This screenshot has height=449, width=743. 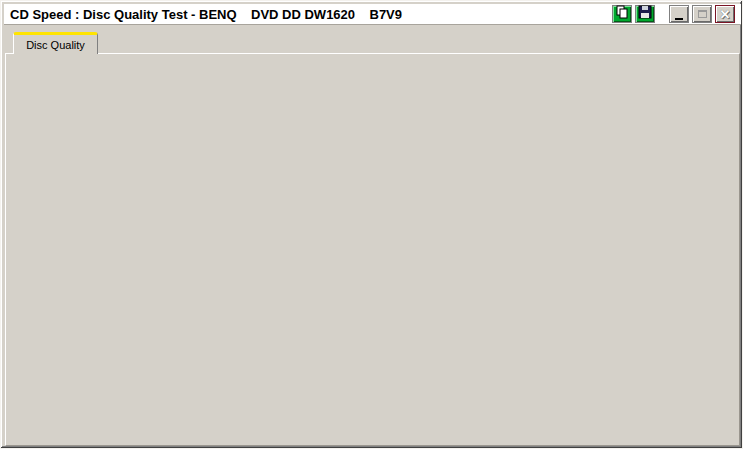 I want to click on minimize-icon, so click(x=679, y=19).